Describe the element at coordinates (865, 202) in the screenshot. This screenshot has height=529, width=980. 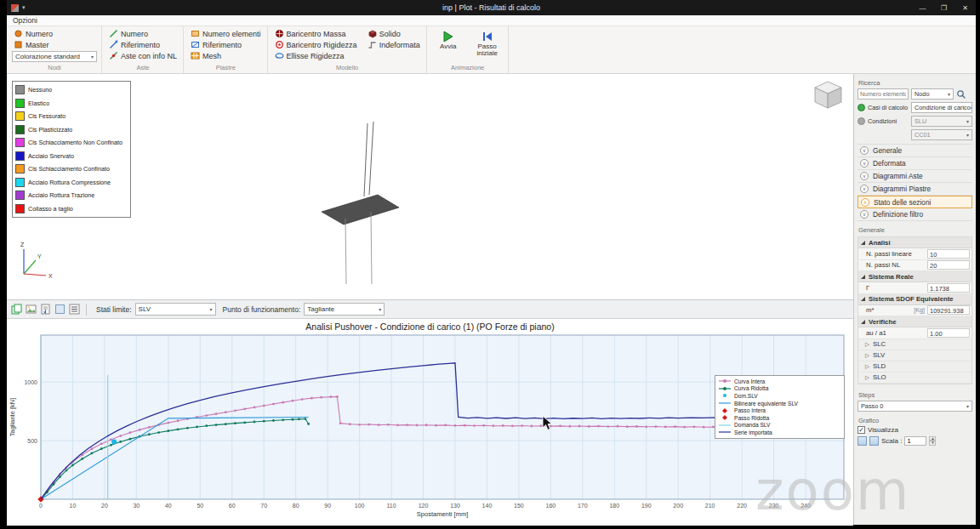
I see `chevron-up-icon: ∧` at that location.